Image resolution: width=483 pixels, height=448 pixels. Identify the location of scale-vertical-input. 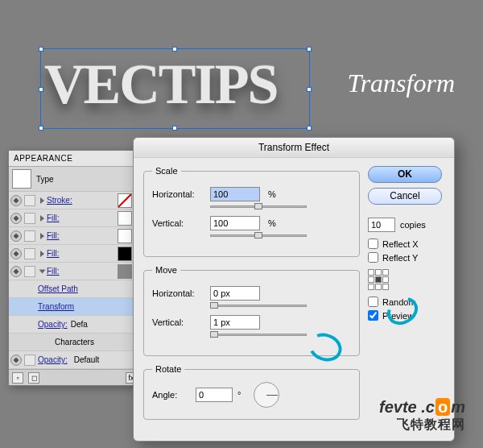
(235, 223).